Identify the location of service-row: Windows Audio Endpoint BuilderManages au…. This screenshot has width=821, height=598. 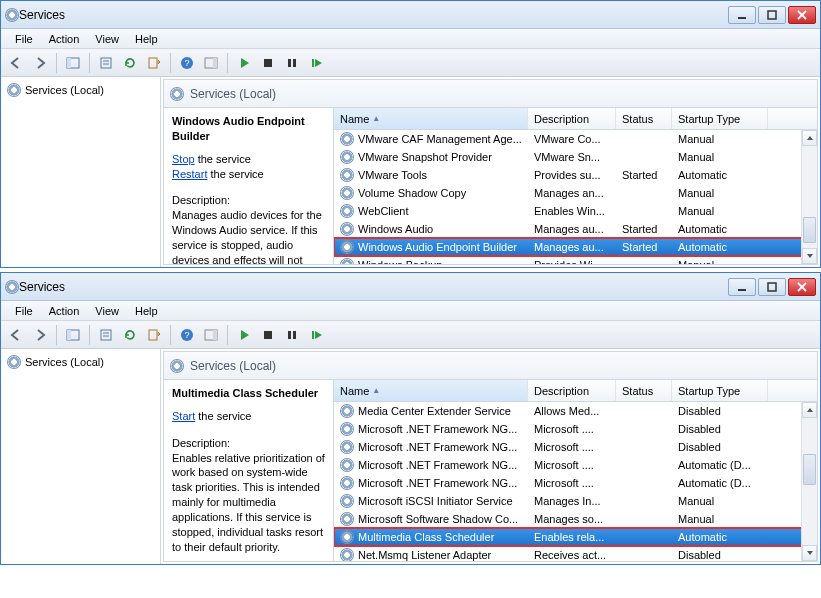
(576, 247).